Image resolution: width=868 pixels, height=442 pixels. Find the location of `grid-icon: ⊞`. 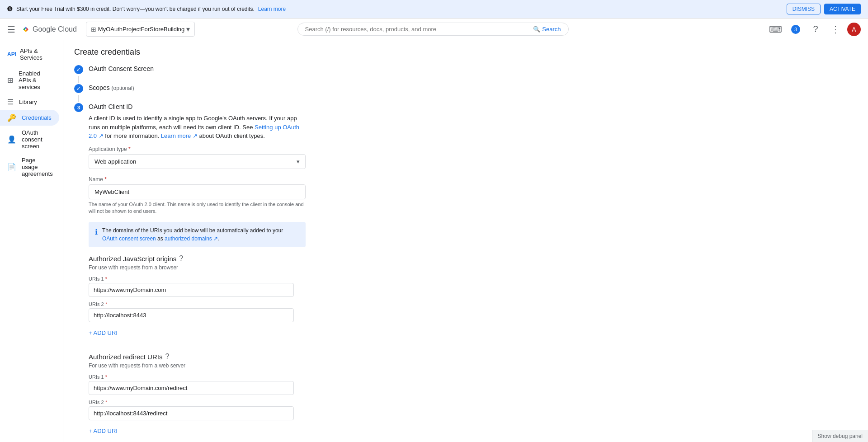

grid-icon: ⊞ is located at coordinates (10, 80).